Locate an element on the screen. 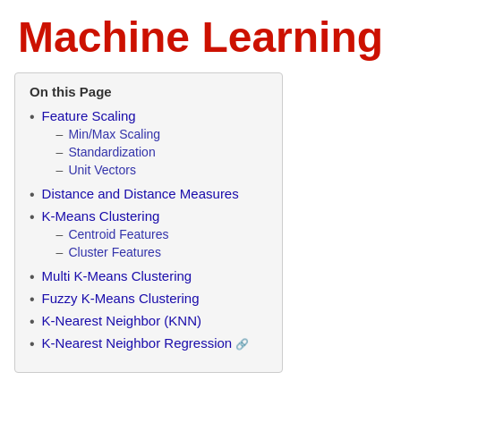  toc-link: K-Means Clustering is located at coordinates (101, 216).